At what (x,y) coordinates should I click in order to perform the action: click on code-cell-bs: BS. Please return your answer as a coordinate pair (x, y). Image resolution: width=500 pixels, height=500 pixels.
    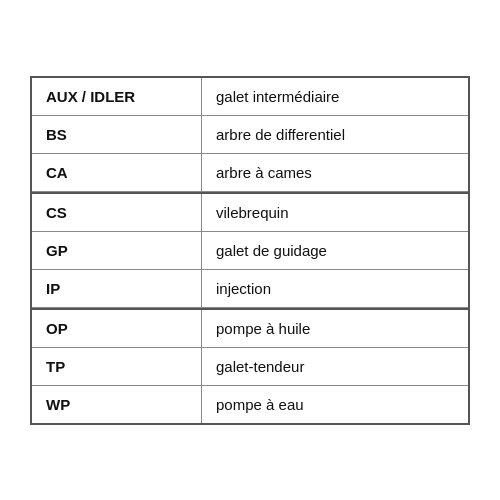
    Looking at the image, I should click on (117, 134).